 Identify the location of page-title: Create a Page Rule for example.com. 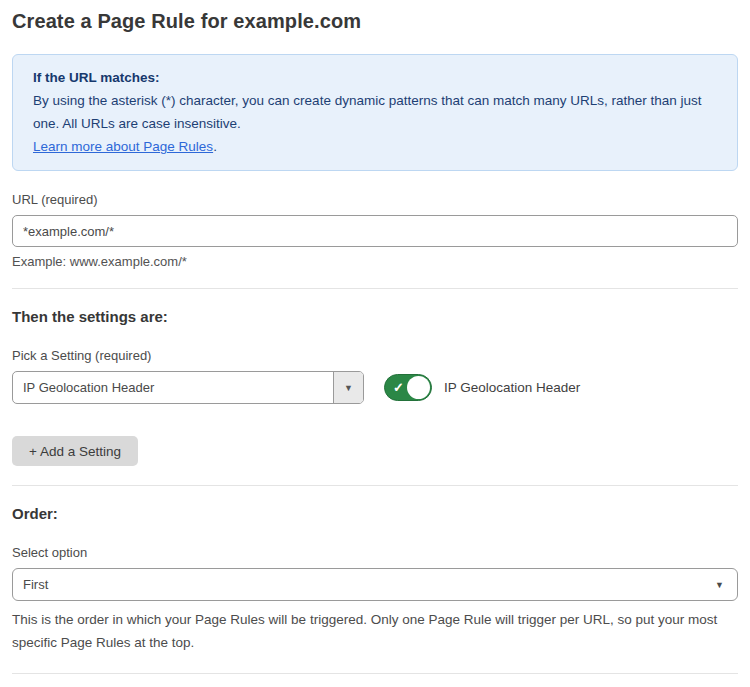
(375, 22).